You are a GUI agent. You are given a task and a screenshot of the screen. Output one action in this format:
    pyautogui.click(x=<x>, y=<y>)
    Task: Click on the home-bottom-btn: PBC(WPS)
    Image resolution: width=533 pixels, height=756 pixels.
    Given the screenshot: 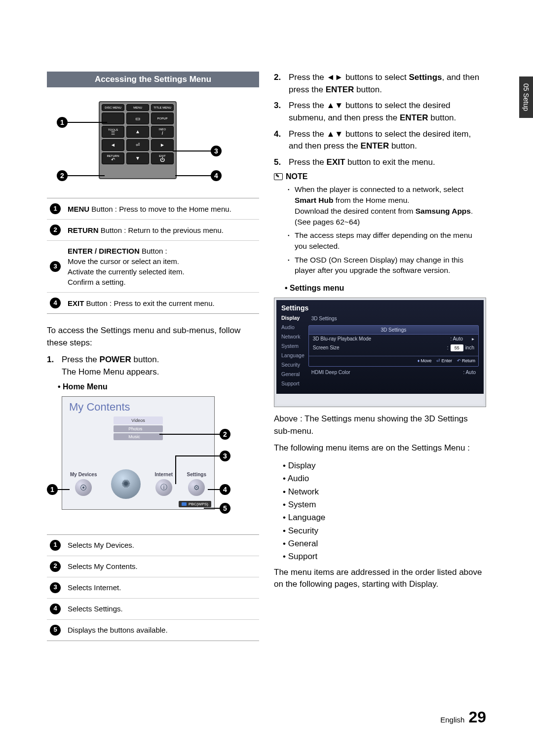 What is the action you would take?
    pyautogui.click(x=195, y=504)
    